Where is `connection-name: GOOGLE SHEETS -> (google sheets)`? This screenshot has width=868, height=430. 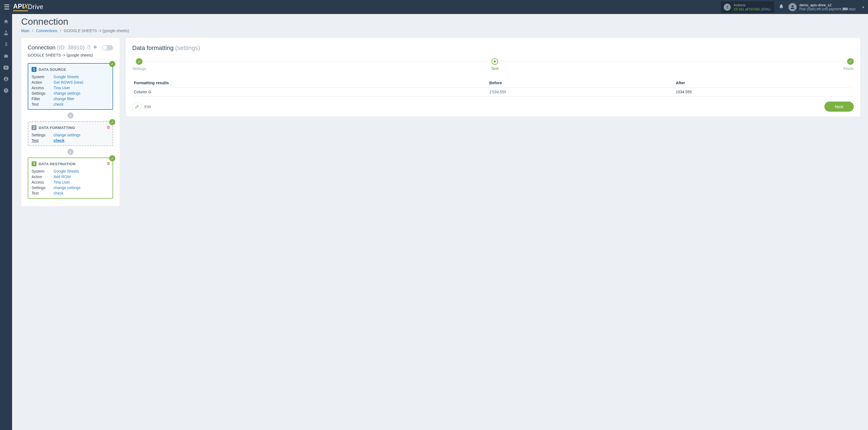
connection-name: GOOGLE SHEETS -> (google sheets) is located at coordinates (70, 56).